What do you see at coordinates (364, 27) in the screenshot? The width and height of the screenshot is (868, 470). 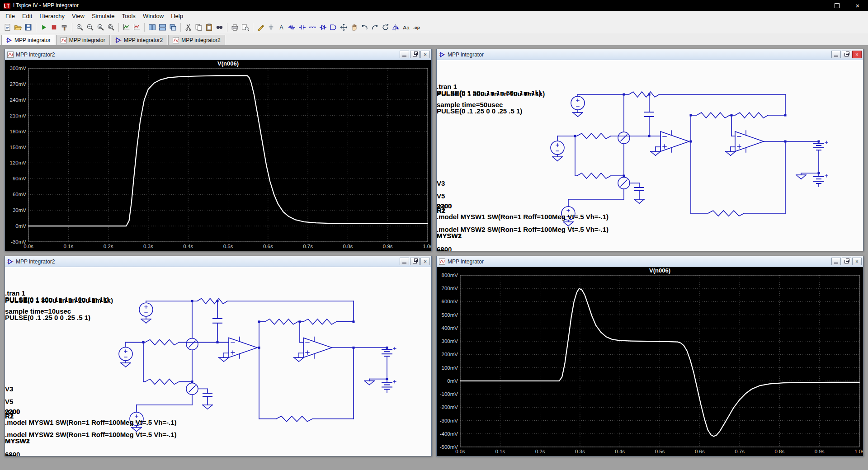 I see `undo-icon` at bounding box center [364, 27].